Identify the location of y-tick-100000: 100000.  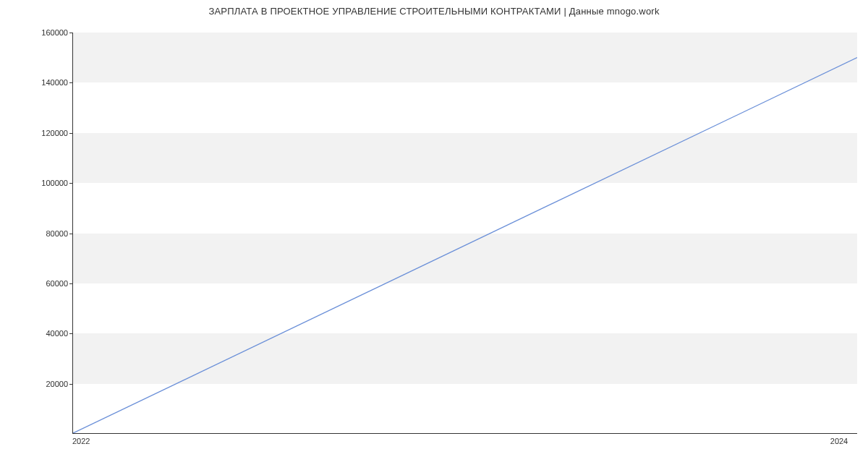
(55, 183).